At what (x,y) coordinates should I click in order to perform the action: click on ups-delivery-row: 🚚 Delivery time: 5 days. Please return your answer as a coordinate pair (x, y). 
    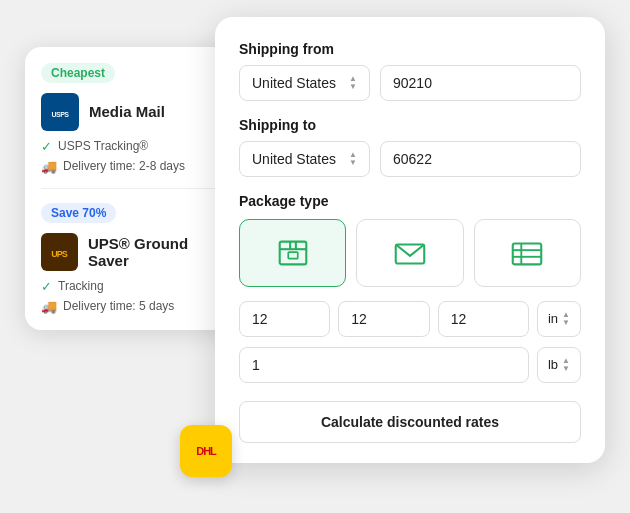
    Looking at the image, I should click on (135, 306).